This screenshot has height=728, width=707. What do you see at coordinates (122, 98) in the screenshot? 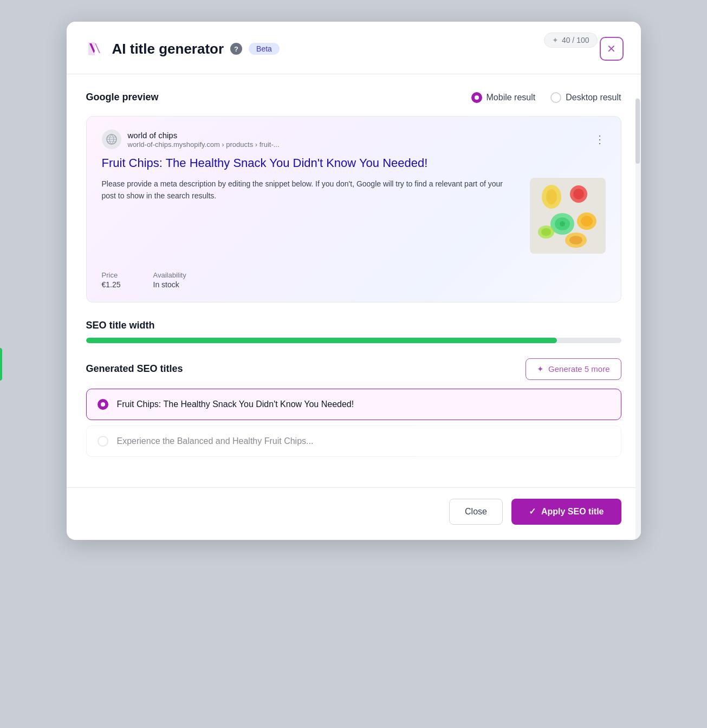
I see `google-preview-label: Google preview` at bounding box center [122, 98].